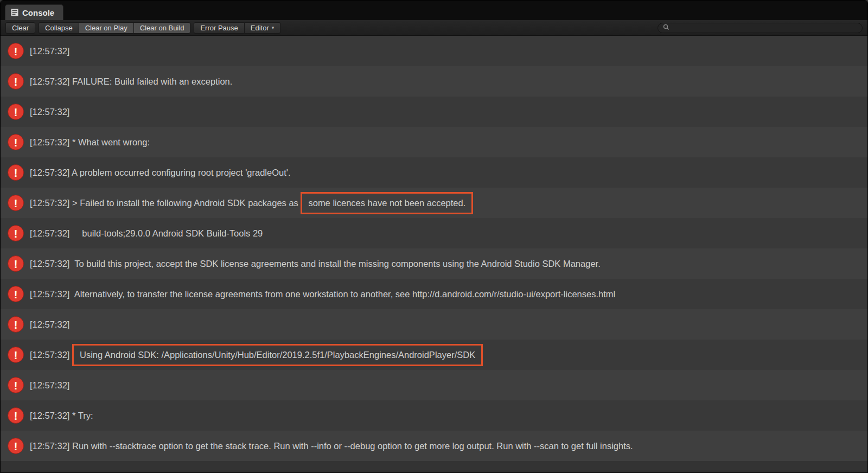 The width and height of the screenshot is (868, 473). Describe the element at coordinates (273, 28) in the screenshot. I see `chevron-down-icon: ▾` at that location.